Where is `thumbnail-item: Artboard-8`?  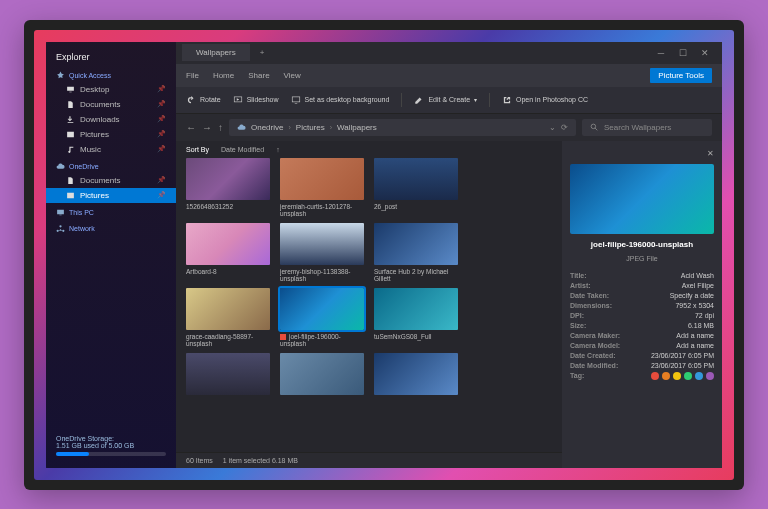
thumbnail-item: Artboard-8 is located at coordinates (228, 252).